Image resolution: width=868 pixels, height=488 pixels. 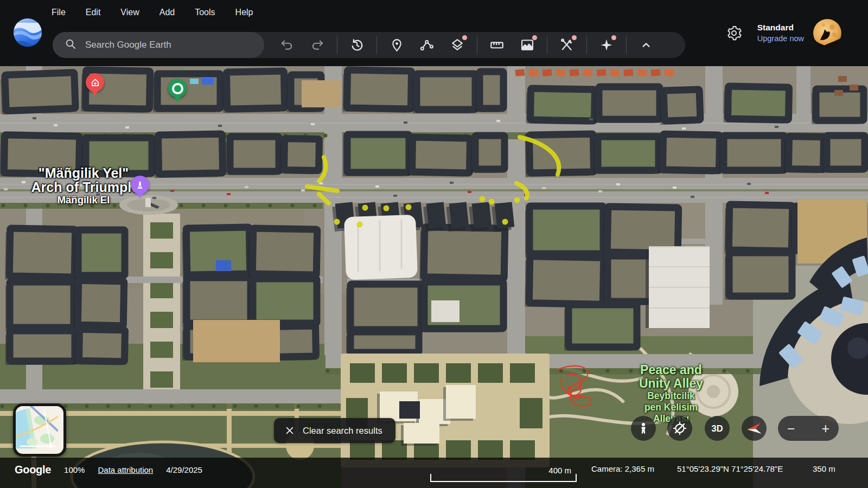 I want to click on measure-button, so click(x=497, y=45).